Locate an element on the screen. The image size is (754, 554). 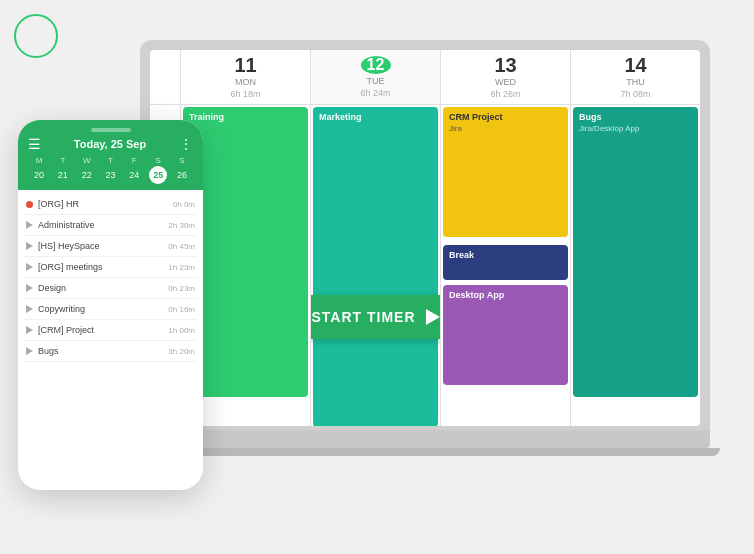
phone-title: Today, 25 Sep is located at coordinates (110, 144).